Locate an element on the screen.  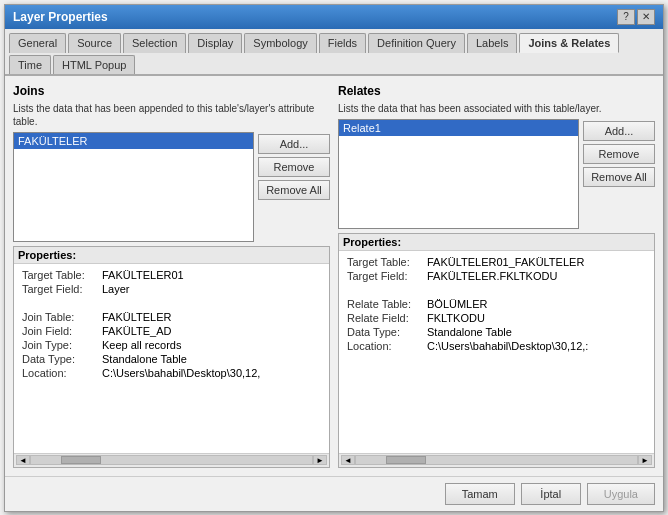
prop-key: Join Type: is located at coordinates (58, 345).